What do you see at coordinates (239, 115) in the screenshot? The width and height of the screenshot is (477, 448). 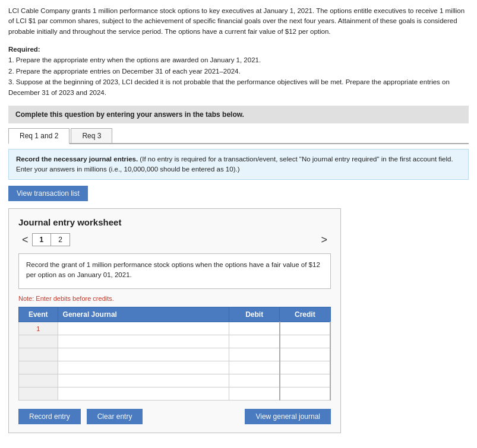 I see `instruction-bar: Complete this question by entering your …` at bounding box center [239, 115].